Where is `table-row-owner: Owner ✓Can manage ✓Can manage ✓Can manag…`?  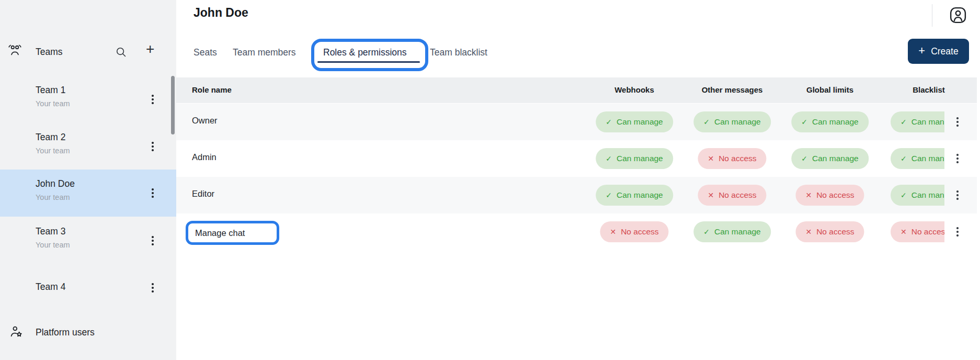
table-row-owner: Owner ✓Can manage ✓Can manage ✓Can manag… is located at coordinates (576, 122).